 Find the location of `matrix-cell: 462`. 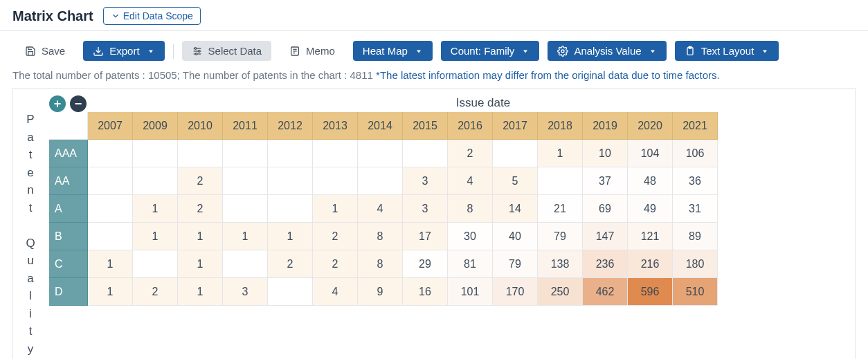

matrix-cell: 462 is located at coordinates (605, 292).